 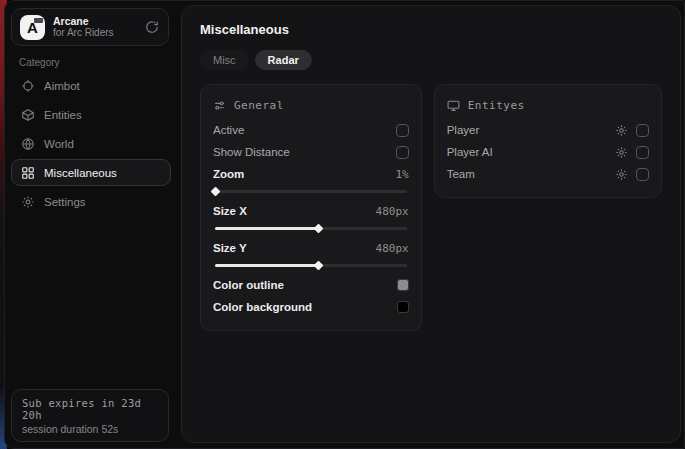 I want to click on sidebar-item-label: Entities, so click(x=63, y=115).